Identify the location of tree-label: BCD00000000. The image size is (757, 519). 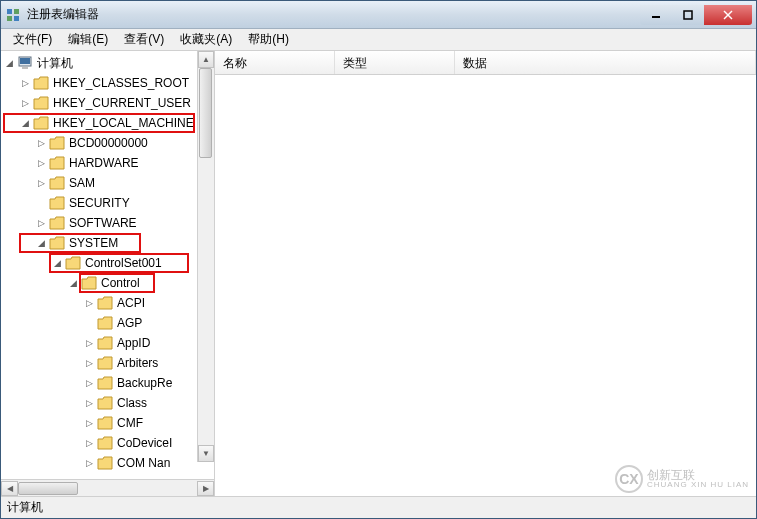
(108, 143).